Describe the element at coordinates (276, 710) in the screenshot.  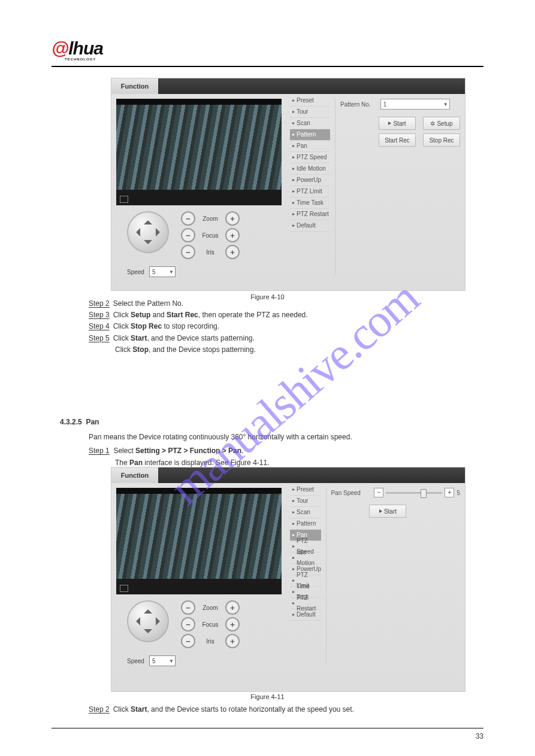
I see `doc-text-2: Step 2Click Start, and the Device starts…` at that location.